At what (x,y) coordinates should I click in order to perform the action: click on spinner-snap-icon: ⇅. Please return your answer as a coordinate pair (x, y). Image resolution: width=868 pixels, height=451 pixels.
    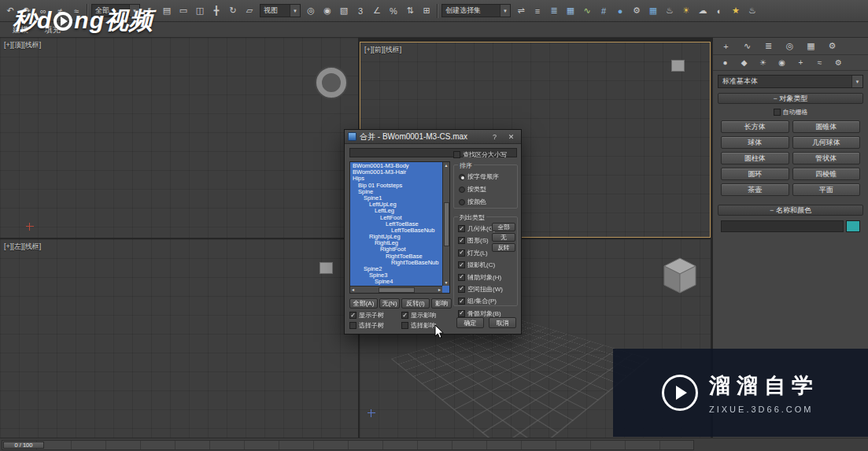
    Looking at the image, I should click on (410, 11).